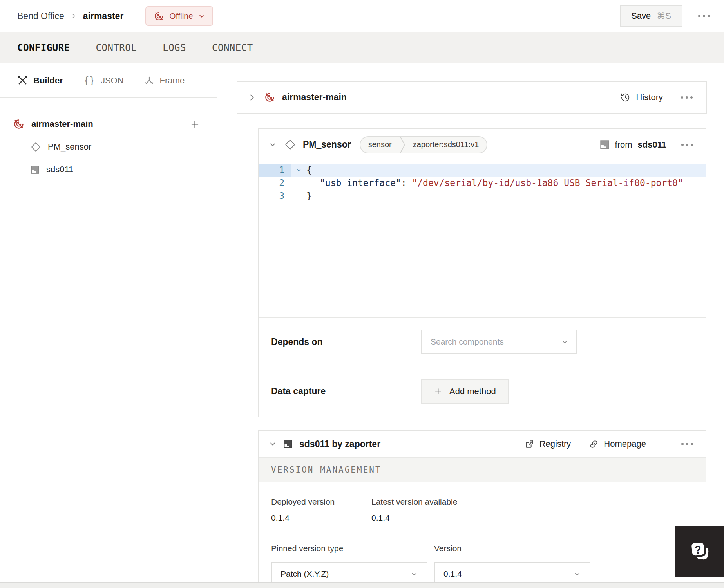  I want to click on tab-logs: LOGS, so click(174, 48).